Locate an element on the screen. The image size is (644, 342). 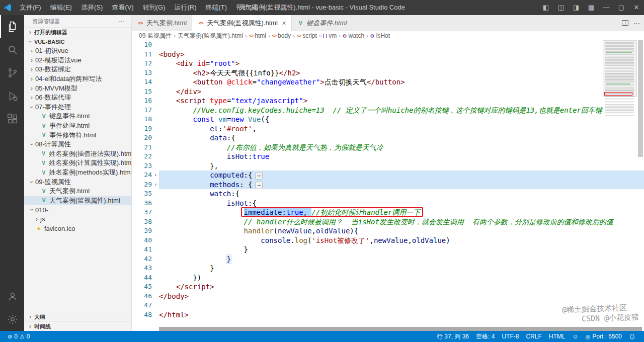
account-icon is located at coordinates (12, 296).